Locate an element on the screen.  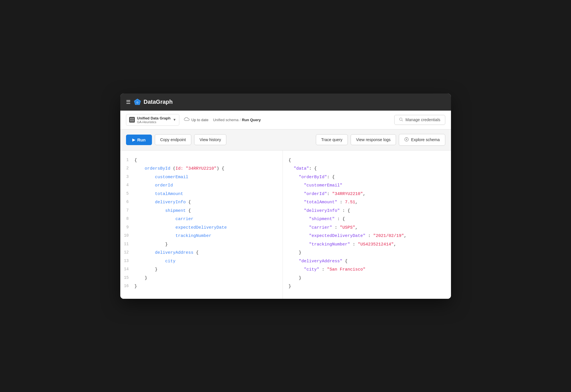
response-line: "data": { is located at coordinates (370, 169).